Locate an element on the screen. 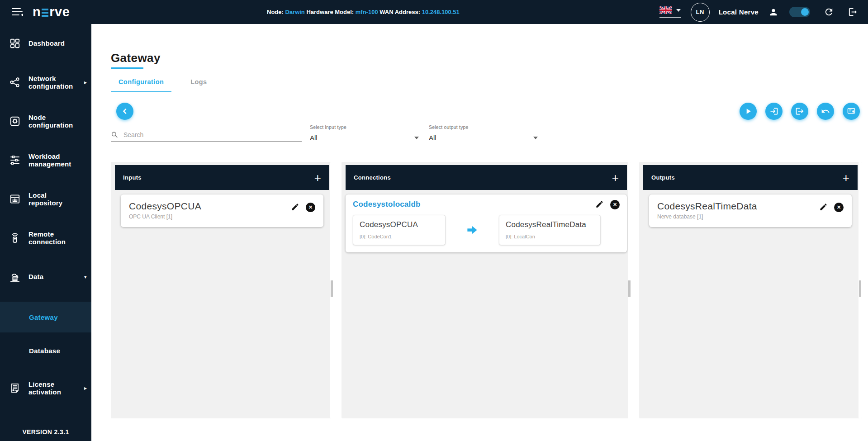  output-card-title: CodesysRealTimeData is located at coordinates (707, 206).